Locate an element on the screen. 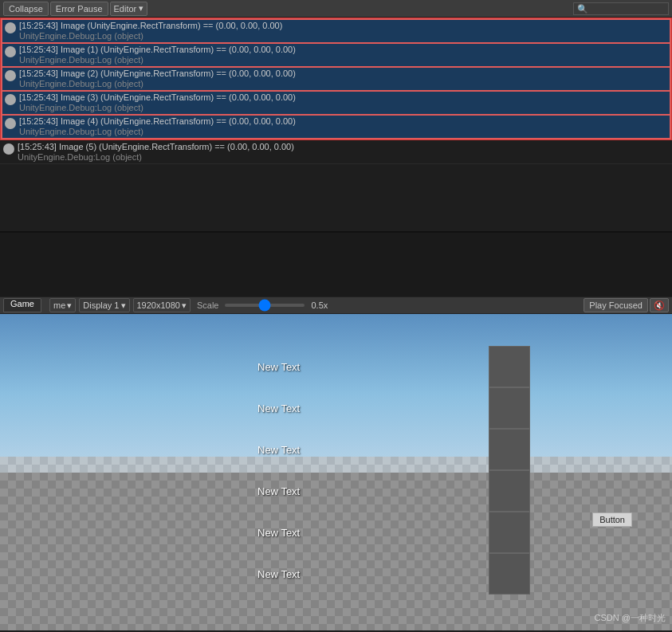 The height and width of the screenshot is (632, 672). display-dropdown: Display 1 ▾ is located at coordinates (104, 305).